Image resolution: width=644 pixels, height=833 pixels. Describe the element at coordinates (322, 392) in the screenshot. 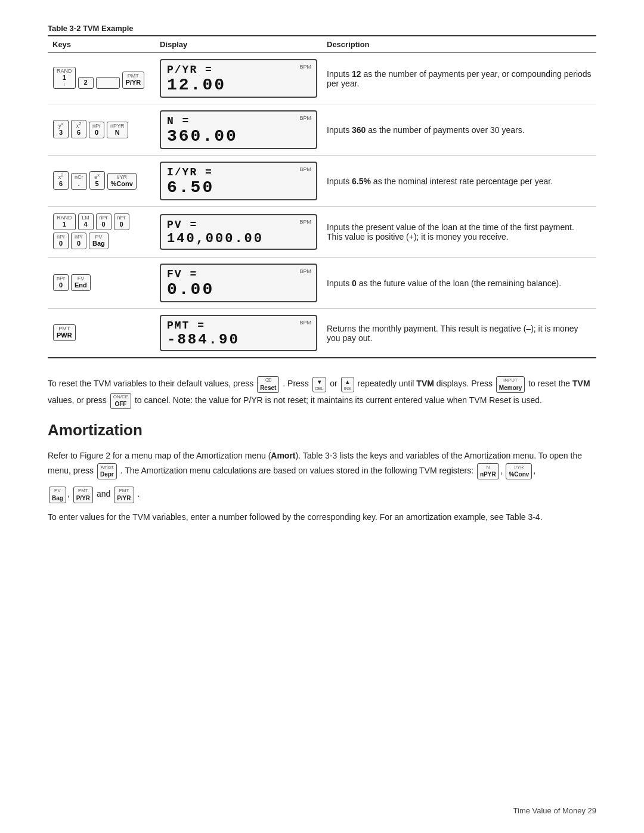

I see `reset-section: To reset the TVM variables to their defa…` at that location.